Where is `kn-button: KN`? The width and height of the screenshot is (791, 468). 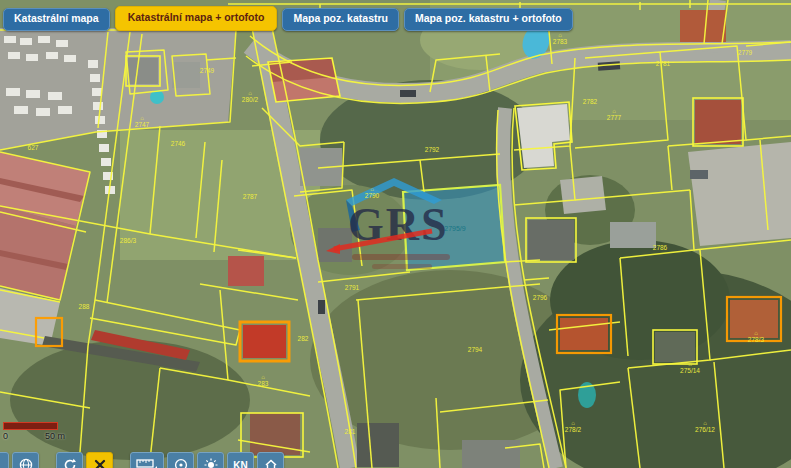 kn-button: KN is located at coordinates (240, 460).